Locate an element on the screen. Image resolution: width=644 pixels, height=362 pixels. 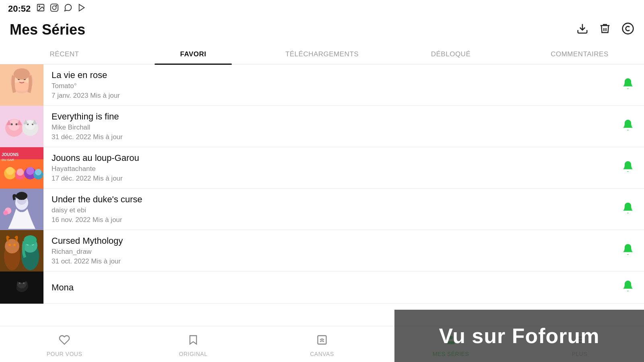
series-info: Jouons au loup-Garou Hayattachante 17 dé… is located at coordinates (328, 168).